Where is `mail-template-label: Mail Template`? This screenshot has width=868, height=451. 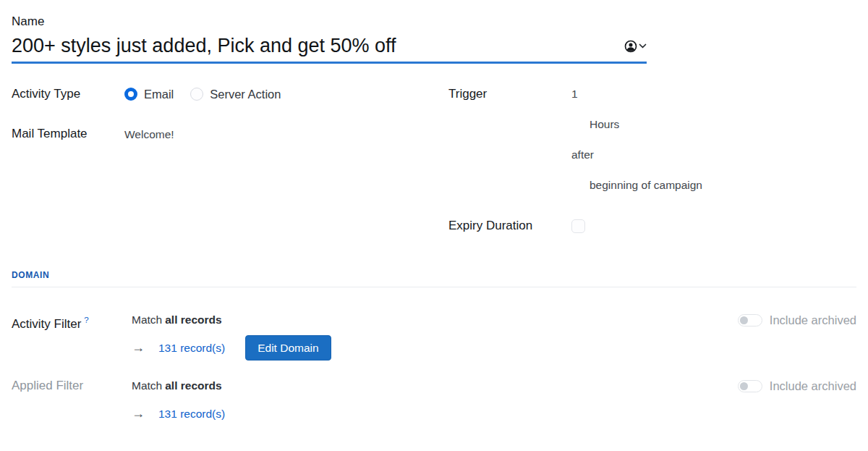
mail-template-label: Mail Template is located at coordinates (68, 134).